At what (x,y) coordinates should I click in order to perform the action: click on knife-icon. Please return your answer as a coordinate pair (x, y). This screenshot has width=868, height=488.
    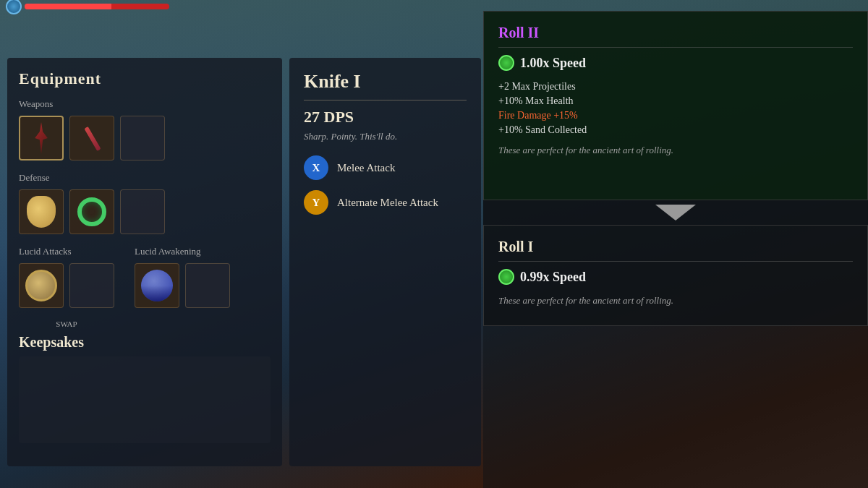
    Looking at the image, I should click on (41, 138).